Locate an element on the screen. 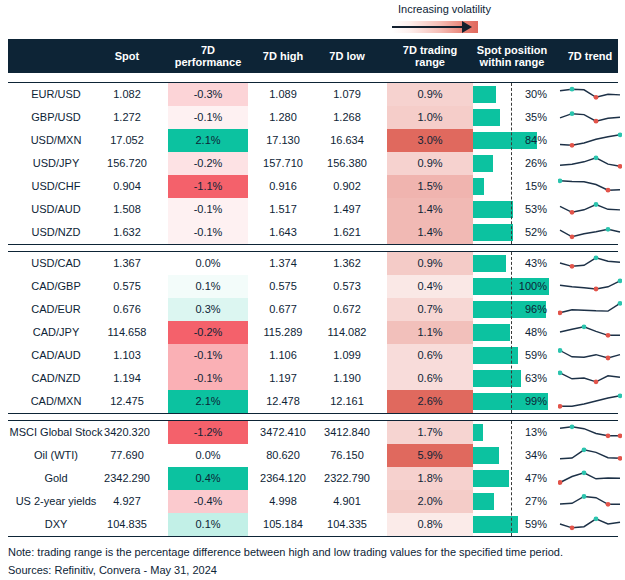 The width and height of the screenshot is (625, 580). high-value: 3472.410 is located at coordinates (283, 432).